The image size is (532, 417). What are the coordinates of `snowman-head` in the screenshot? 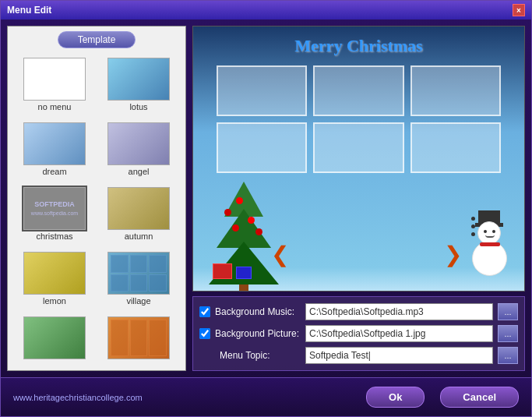 It's located at (489, 233).